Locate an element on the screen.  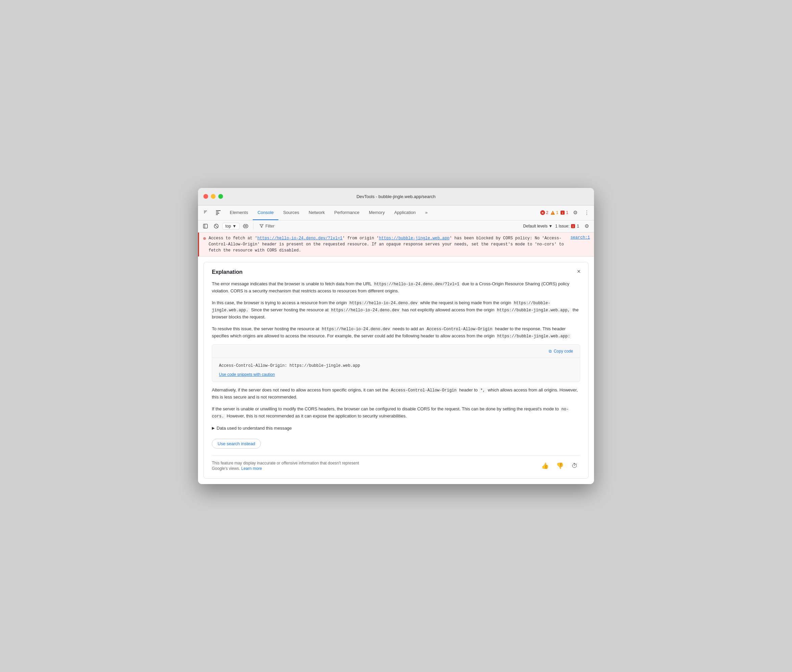
warning-count-badge: ! 1 is located at coordinates (554, 213).